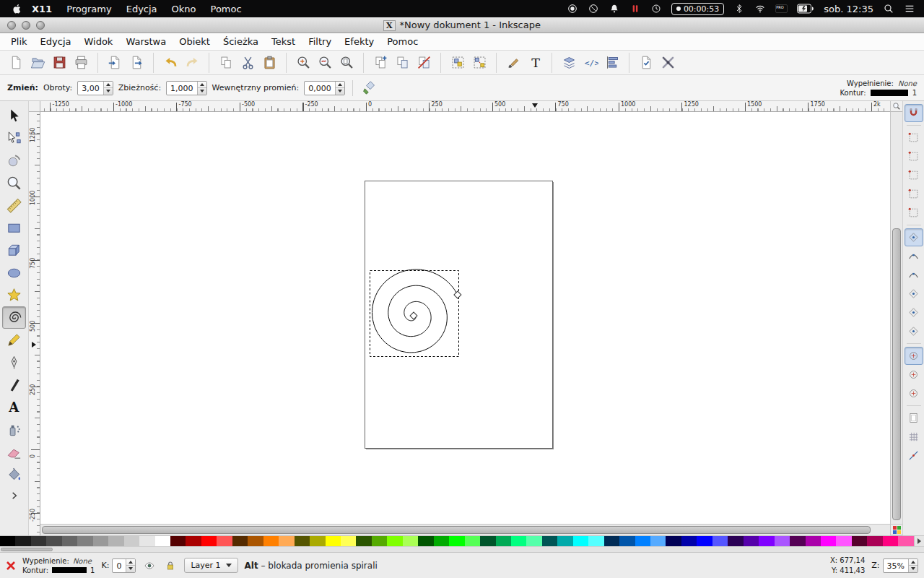  Describe the element at coordinates (914, 312) in the screenshot. I see `snap-smooth-nodes-button` at that location.